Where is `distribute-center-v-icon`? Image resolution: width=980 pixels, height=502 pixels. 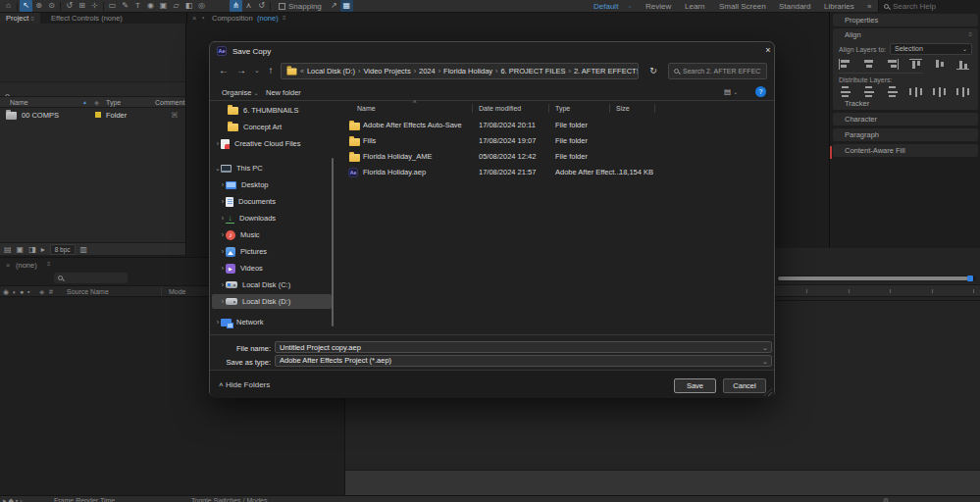 distribute-center-v-icon is located at coordinates (869, 92).